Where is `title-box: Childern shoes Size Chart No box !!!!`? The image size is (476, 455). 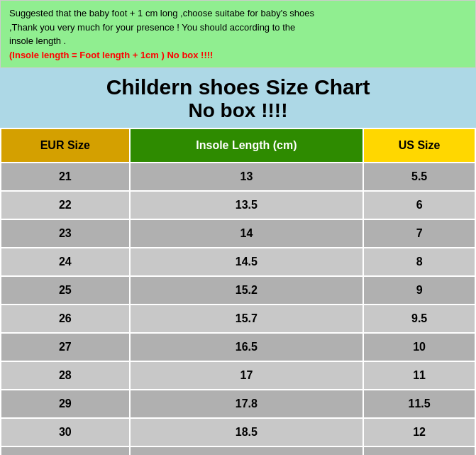 title-box: Childern shoes Size Chart No box !!!! is located at coordinates (238, 98).